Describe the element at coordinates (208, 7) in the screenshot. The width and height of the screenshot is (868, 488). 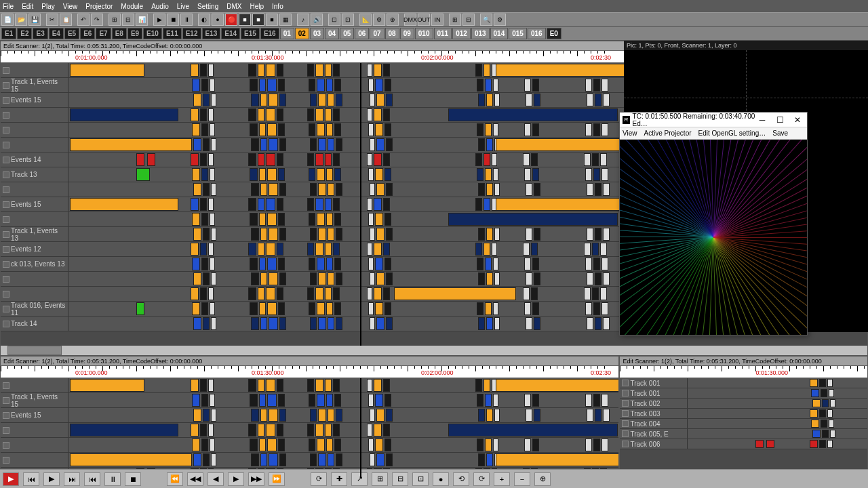
I see `menu-setting: Setting` at that location.